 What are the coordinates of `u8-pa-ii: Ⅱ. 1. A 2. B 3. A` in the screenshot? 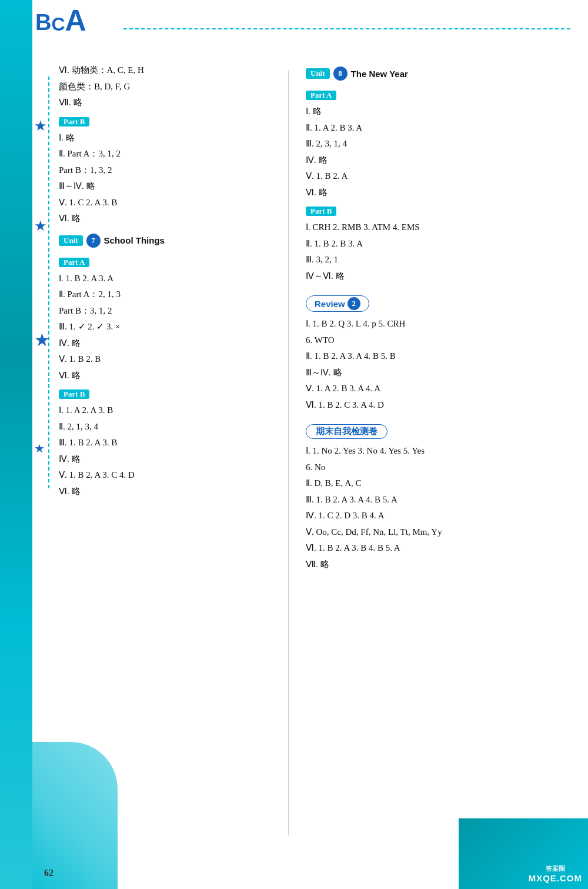 It's located at (420, 128).